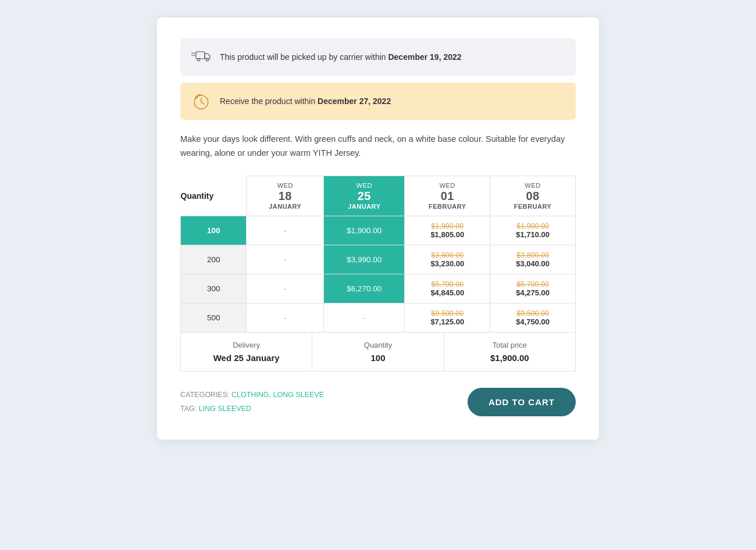  Describe the element at coordinates (214, 230) in the screenshot. I see `qty-cell-100: 100` at that location.